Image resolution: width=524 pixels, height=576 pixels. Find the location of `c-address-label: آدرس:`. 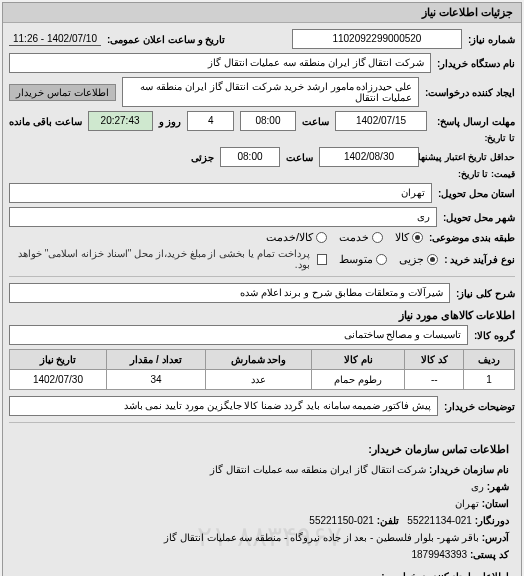

c-address-label: آدرس: is located at coordinates (496, 538).